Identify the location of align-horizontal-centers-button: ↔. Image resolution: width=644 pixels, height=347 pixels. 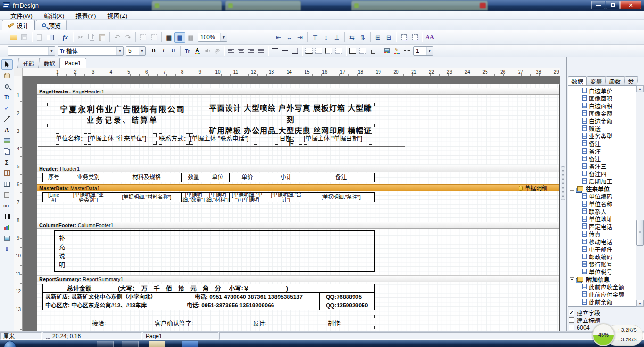
(289, 38).